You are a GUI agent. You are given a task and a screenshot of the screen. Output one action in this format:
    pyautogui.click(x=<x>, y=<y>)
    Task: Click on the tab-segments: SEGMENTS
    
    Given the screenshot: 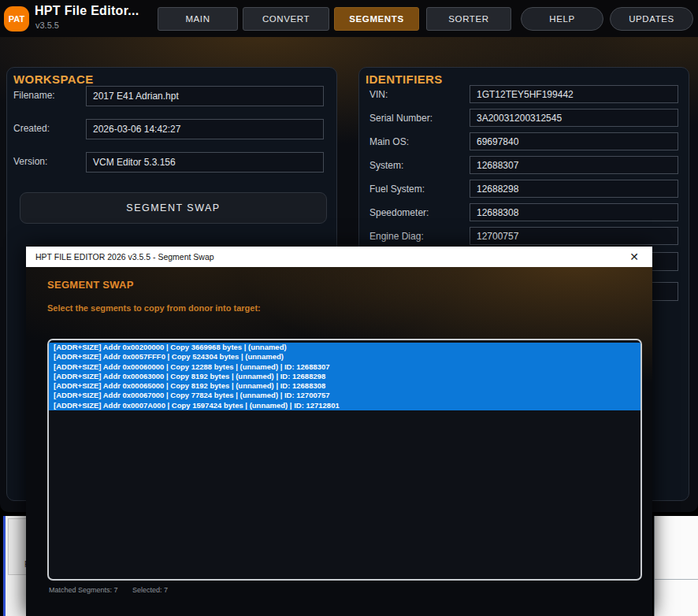 What is the action you would take?
    pyautogui.click(x=377, y=19)
    